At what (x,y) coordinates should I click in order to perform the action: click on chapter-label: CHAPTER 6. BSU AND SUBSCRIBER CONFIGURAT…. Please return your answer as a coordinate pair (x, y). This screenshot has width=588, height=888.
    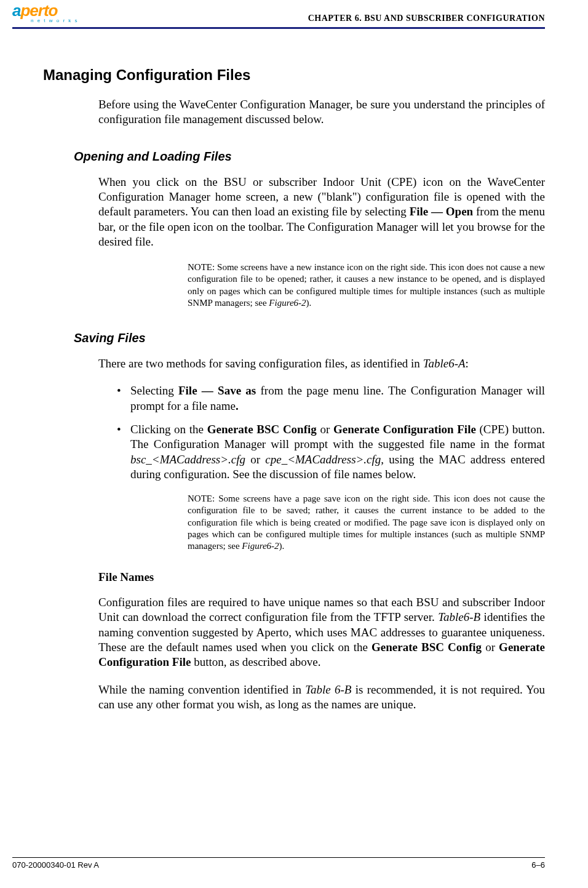
    Looking at the image, I should click on (427, 18).